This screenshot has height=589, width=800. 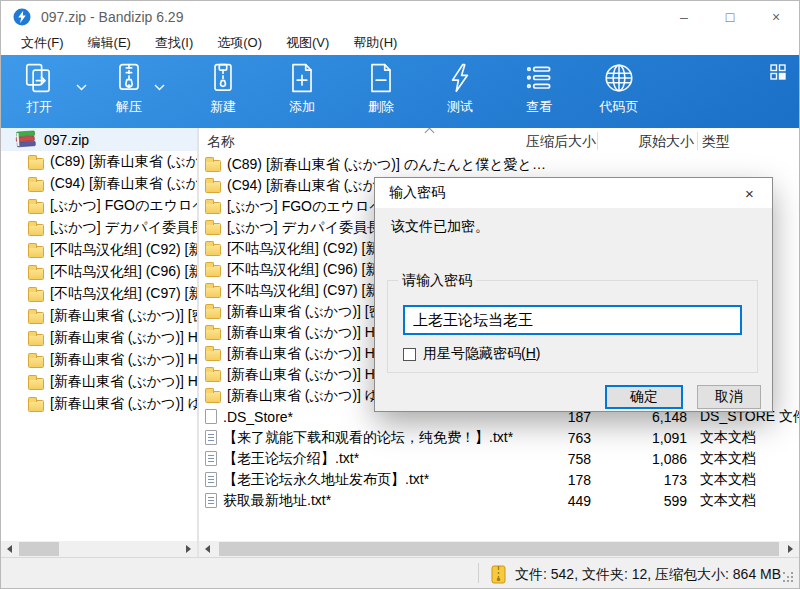 What do you see at coordinates (430, 132) in the screenshot?
I see `sort-ascending-icon` at bounding box center [430, 132].